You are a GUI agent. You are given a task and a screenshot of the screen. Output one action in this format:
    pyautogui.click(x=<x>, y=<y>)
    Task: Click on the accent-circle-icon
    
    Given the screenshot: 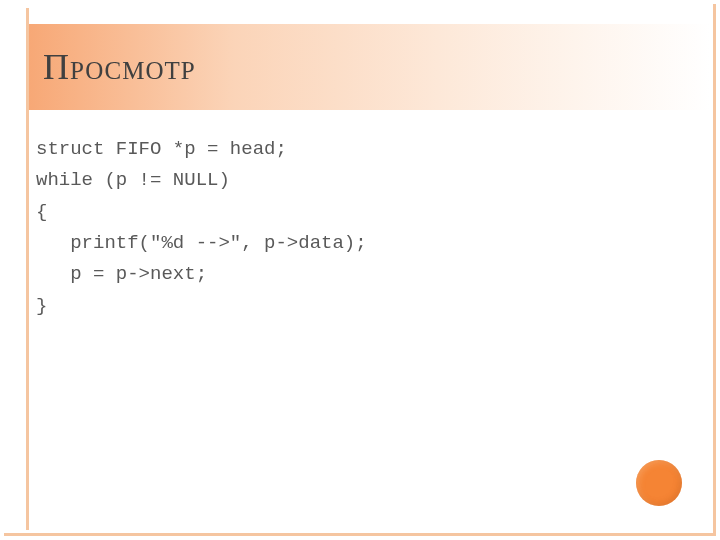 What is the action you would take?
    pyautogui.click(x=659, y=483)
    